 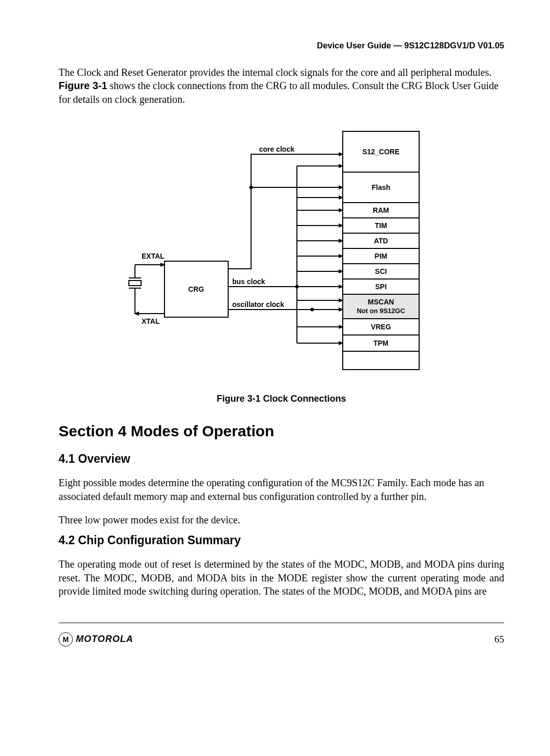 What do you see at coordinates (381, 327) in the screenshot?
I see `vreg-label: VREG` at bounding box center [381, 327].